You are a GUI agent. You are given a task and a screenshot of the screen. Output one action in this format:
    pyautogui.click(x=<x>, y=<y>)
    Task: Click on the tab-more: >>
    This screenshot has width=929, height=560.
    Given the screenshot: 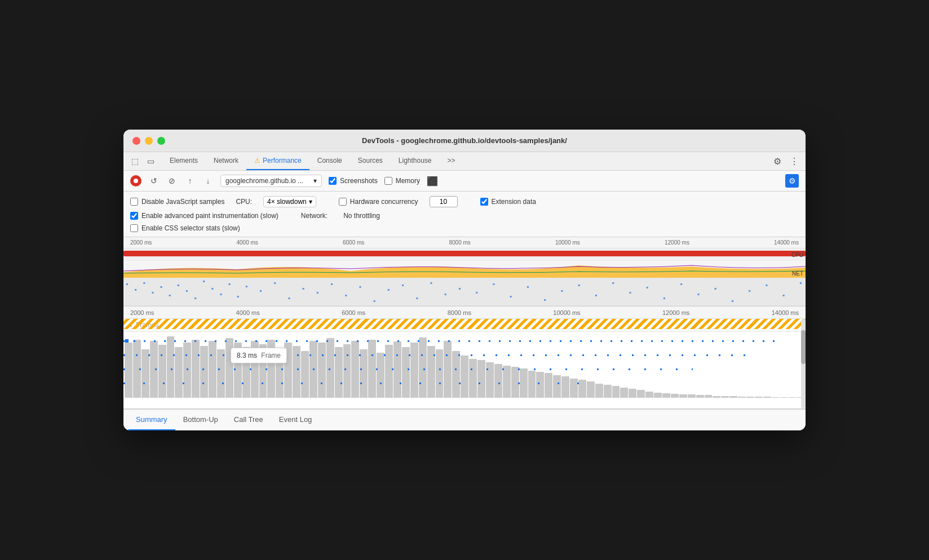 What is the action you would take?
    pyautogui.click(x=452, y=161)
    